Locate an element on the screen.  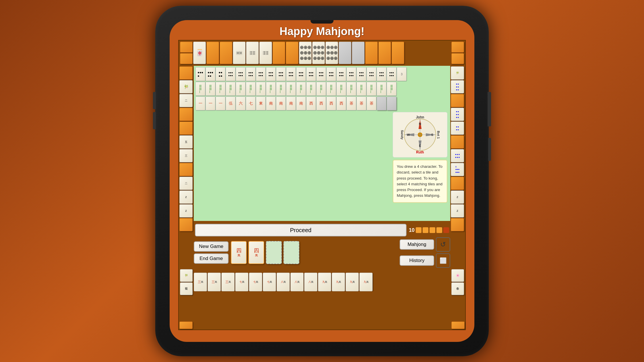
bt-r2-19: ||||||| is located at coordinates (382, 89).